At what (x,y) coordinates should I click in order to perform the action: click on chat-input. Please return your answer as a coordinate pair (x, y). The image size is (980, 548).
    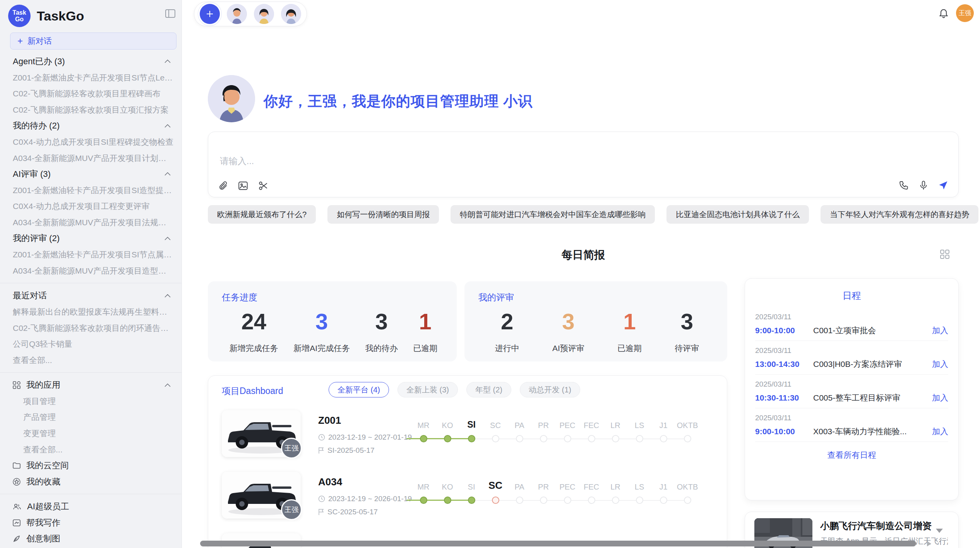
    Looking at the image, I should click on (583, 153).